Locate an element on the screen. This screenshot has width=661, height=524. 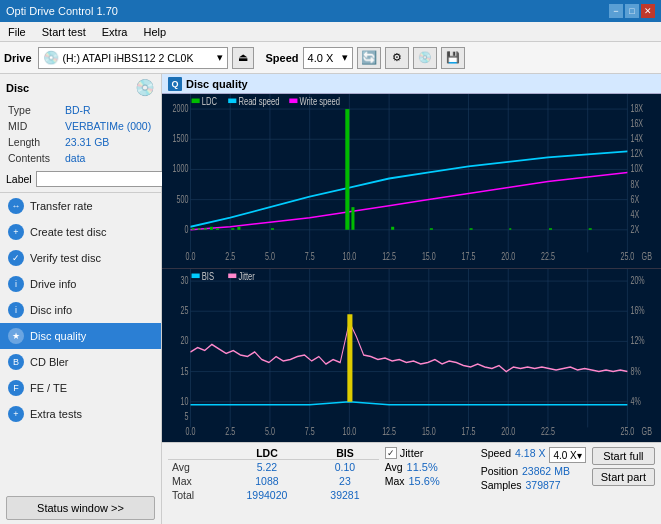
svg-text: LDC is located at coordinates (210, 100).